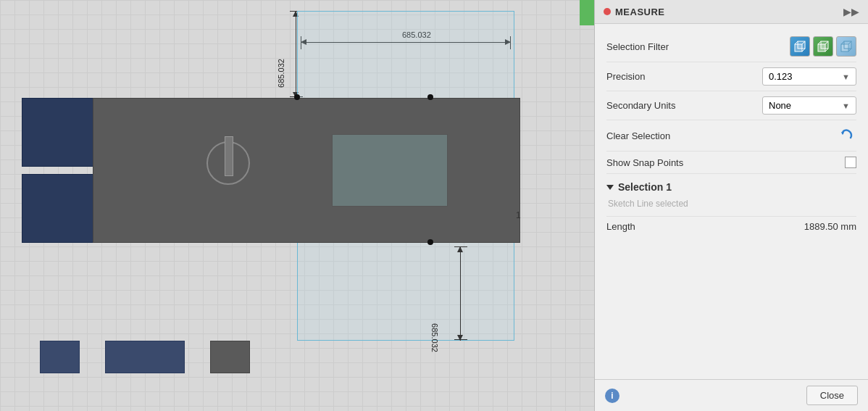 This screenshot has height=411, width=868. What do you see at coordinates (732, 99) in the screenshot?
I see `panel-content: Selection Filter` at bounding box center [732, 99].